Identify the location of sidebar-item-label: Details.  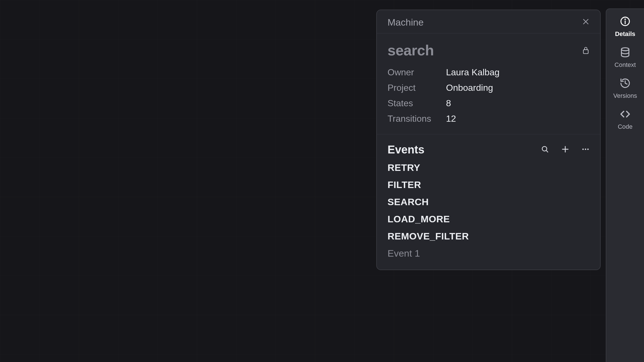
(625, 34).